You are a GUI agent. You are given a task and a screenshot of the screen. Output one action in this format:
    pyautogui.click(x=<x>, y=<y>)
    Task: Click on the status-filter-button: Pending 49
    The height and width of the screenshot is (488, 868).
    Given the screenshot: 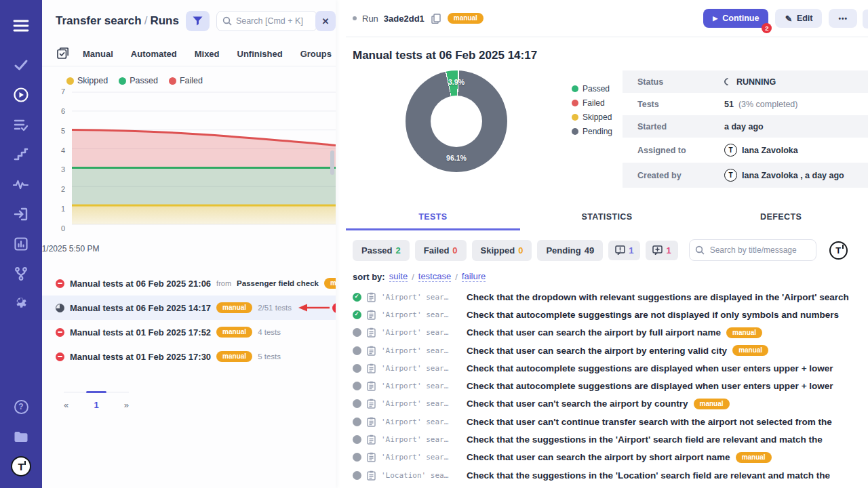 What is the action you would take?
    pyautogui.click(x=570, y=251)
    